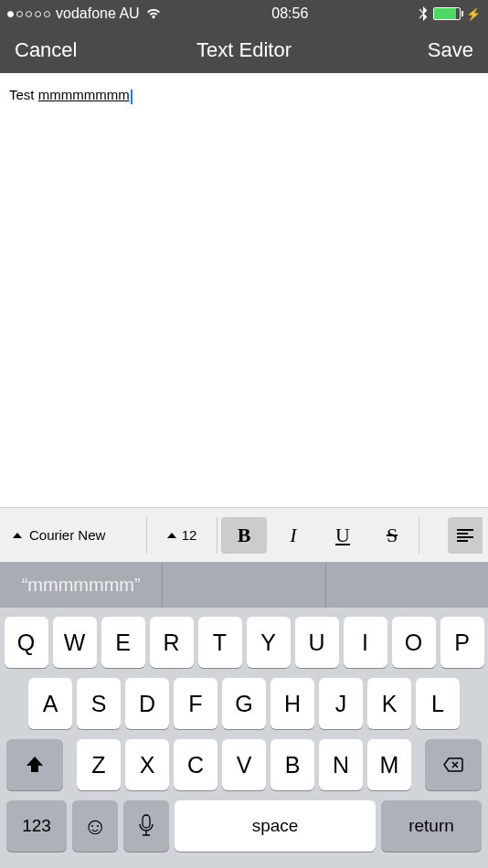 The width and height of the screenshot is (488, 868). I want to click on cancel-button: Cancel, so click(46, 50).